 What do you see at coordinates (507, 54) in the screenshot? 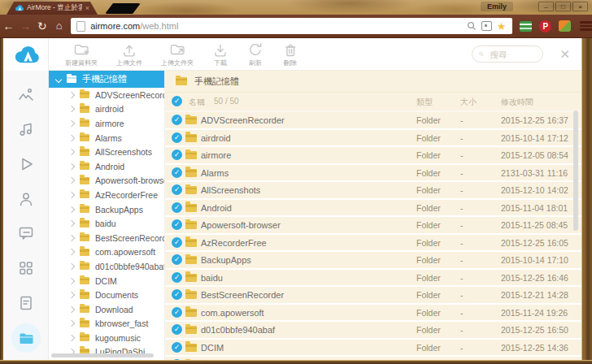
I see `search-box` at bounding box center [507, 54].